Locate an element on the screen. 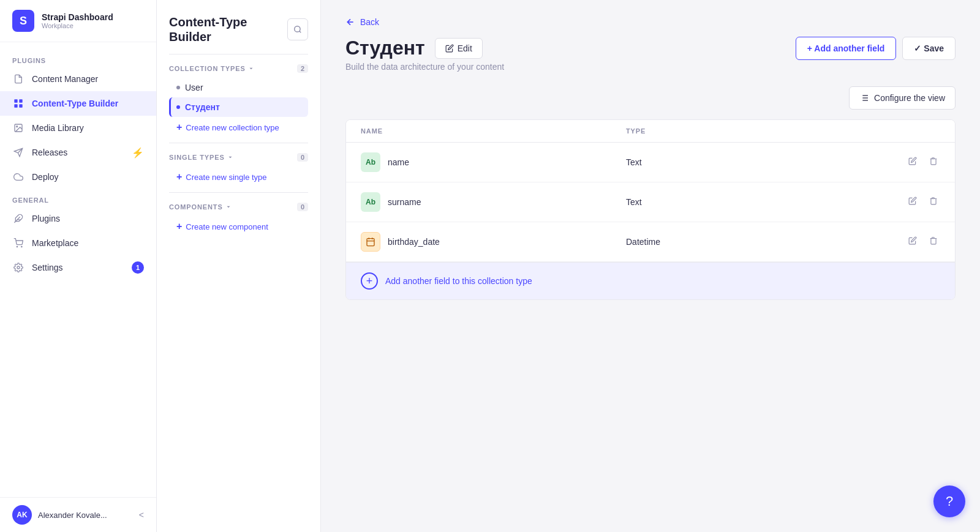 The height and width of the screenshot is (532, 980). create-component-link: + Create new component is located at coordinates (239, 227).